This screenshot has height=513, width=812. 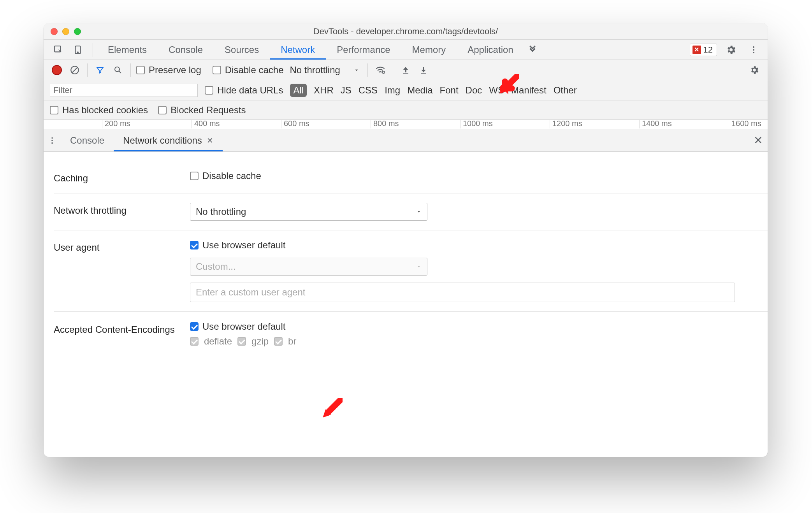 What do you see at coordinates (697, 50) in the screenshot?
I see `error-icon: ✕` at bounding box center [697, 50].